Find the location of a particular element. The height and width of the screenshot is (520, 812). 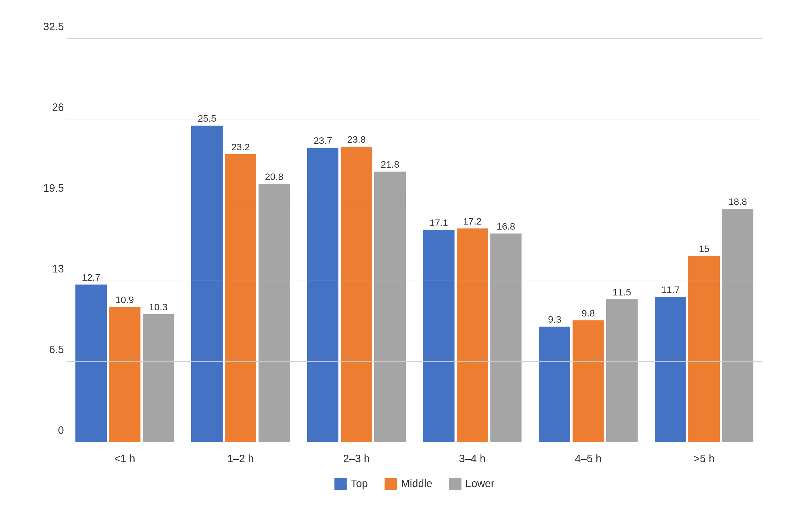

bar-group: 11.71518.8 is located at coordinates (704, 240).